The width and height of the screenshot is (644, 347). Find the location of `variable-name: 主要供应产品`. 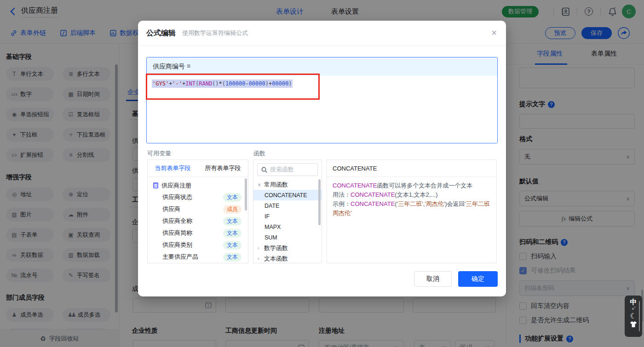

variable-name: 主要供应产品 is located at coordinates (180, 257).